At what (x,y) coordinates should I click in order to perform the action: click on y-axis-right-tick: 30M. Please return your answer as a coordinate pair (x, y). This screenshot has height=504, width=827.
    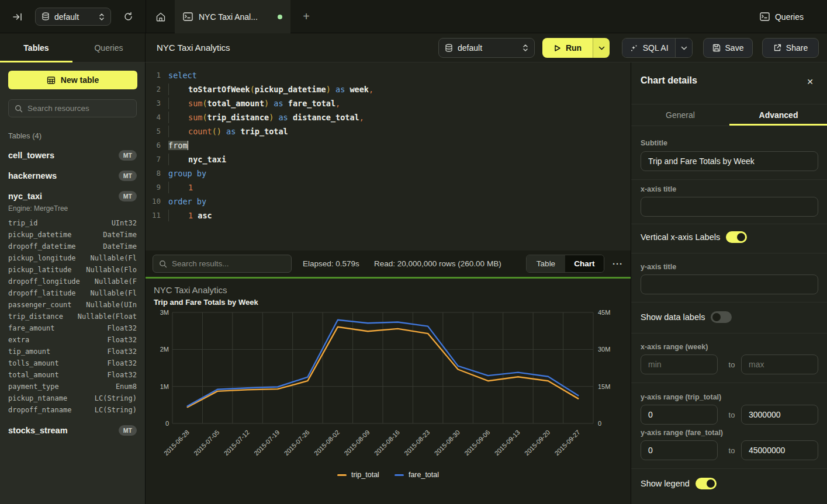
    Looking at the image, I should click on (604, 349).